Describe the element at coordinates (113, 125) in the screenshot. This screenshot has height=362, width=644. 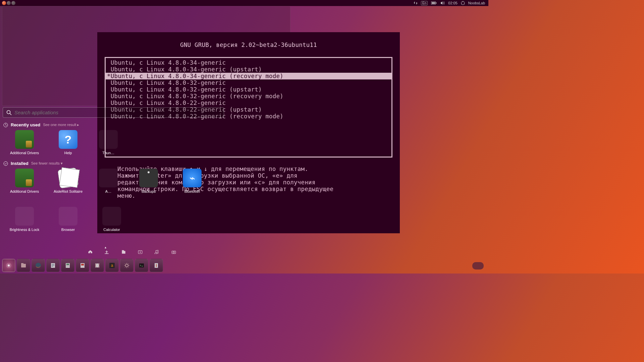
I see `recent-section-header: Recently used See one more result ▸` at that location.